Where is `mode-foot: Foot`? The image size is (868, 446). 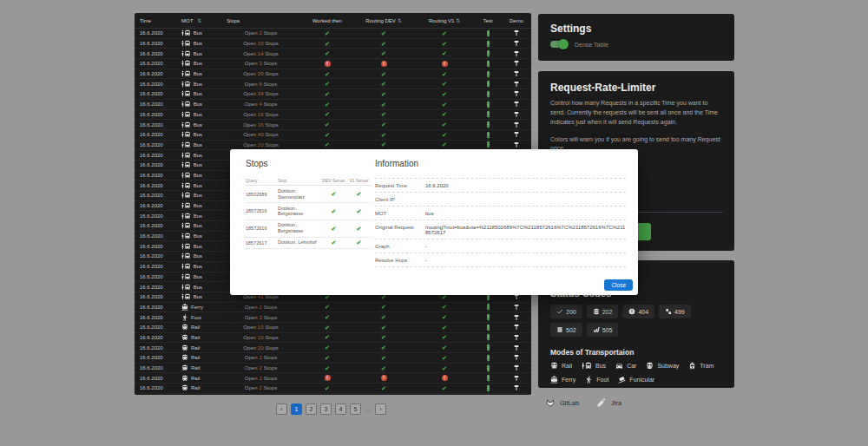
mode-foot: Foot is located at coordinates (597, 380).